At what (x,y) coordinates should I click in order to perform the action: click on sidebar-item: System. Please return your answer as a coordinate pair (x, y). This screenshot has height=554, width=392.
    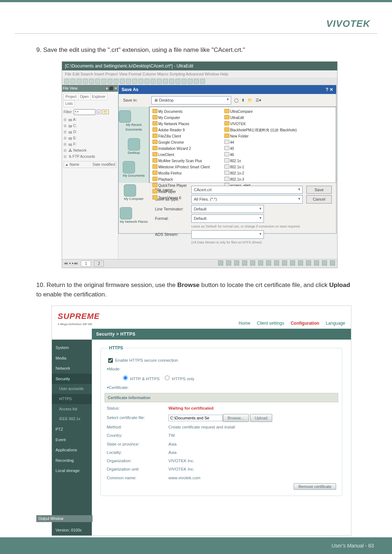
    Looking at the image, I should click on (72, 348).